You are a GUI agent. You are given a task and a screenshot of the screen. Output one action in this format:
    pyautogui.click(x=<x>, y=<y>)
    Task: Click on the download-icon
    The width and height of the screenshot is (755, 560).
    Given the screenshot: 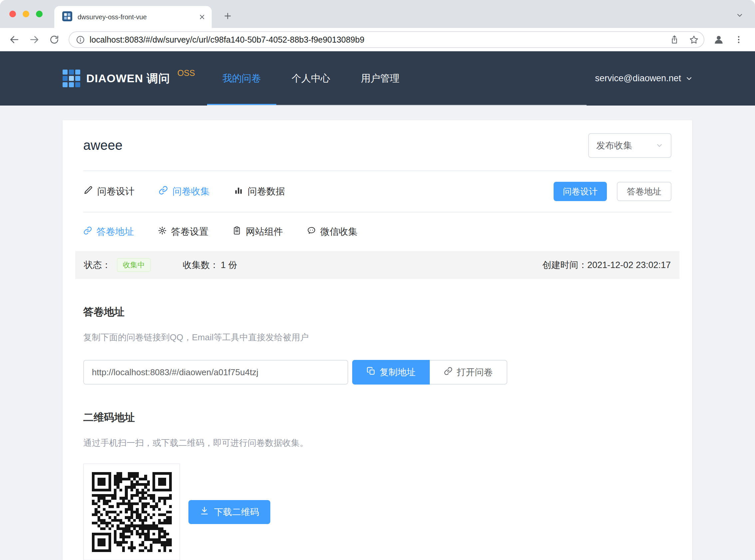 What is the action you would take?
    pyautogui.click(x=204, y=512)
    